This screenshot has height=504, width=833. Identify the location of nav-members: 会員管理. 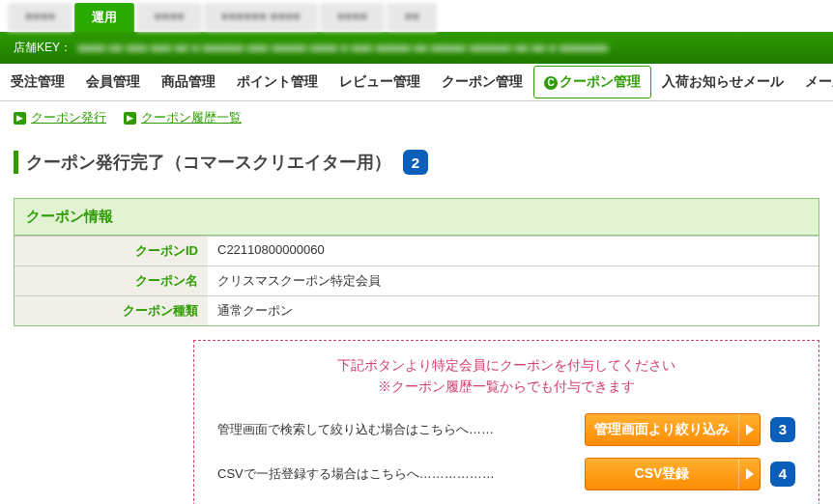
(113, 82).